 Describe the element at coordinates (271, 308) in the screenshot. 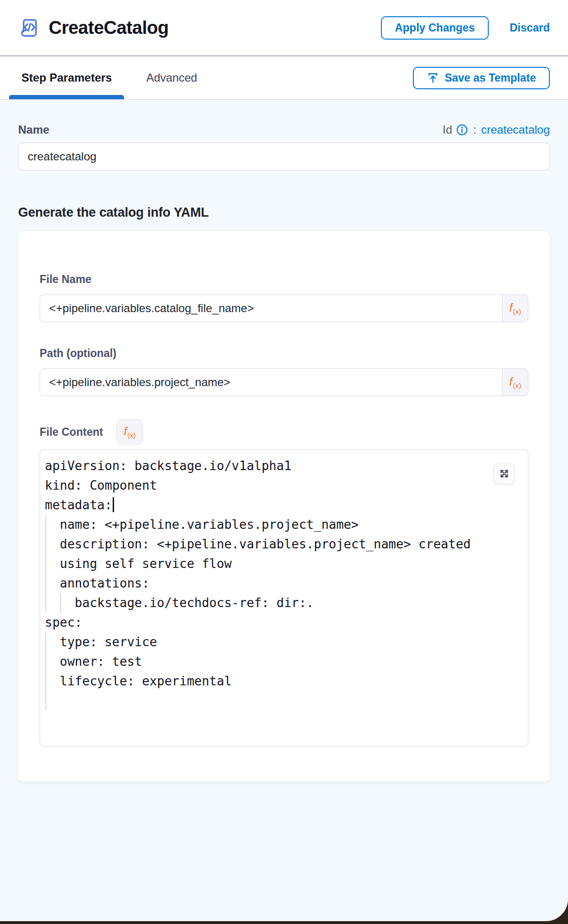

I see `file-name-input` at that location.